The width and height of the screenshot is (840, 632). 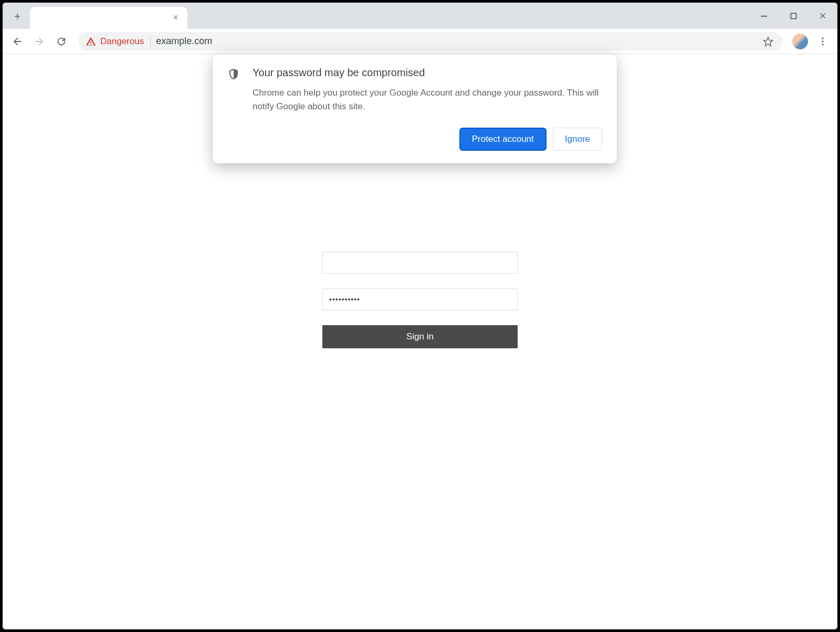 I want to click on popup-body: Your password may be compromised Chrome …, so click(x=427, y=109).